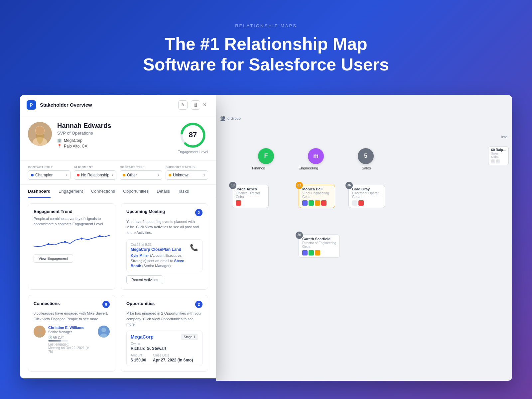 Image resolution: width=532 pixels, height=399 pixels. I want to click on amount-label: Amount, so click(138, 355).